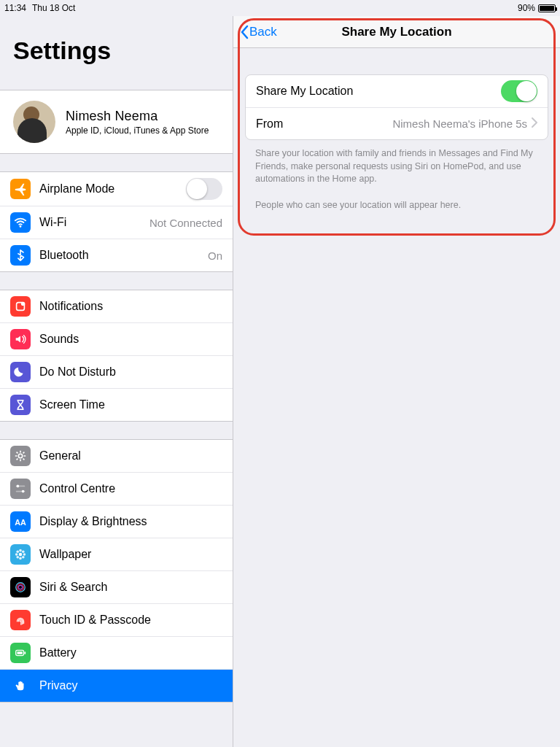  I want to click on share-location-section: Share My Location From Nimesh Neema's iP…, so click(397, 107).